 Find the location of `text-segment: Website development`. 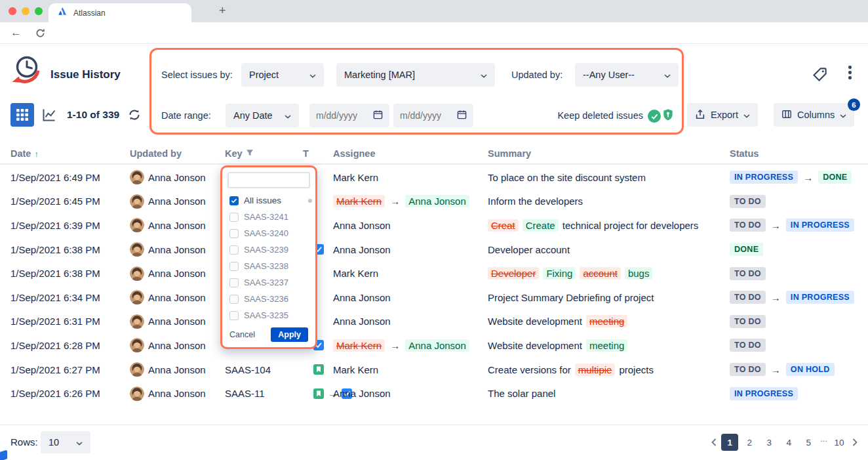

text-segment: Website development is located at coordinates (535, 345).